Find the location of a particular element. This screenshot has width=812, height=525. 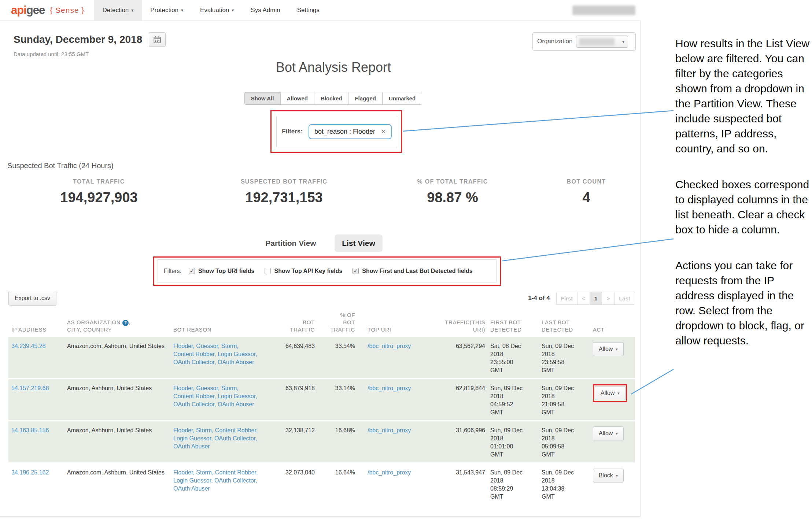

checkbox-show-top-api-key: Show Top API Key fields is located at coordinates (303, 271).